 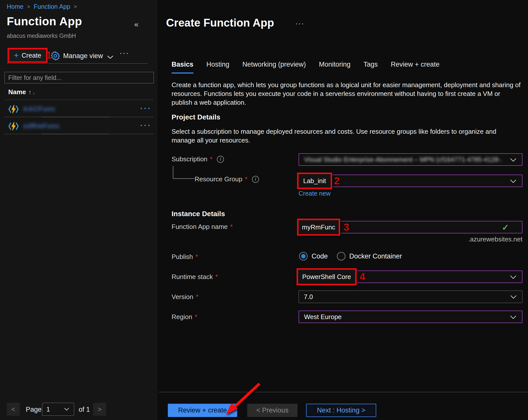 I want to click on footer-divider, so click(x=343, y=392).